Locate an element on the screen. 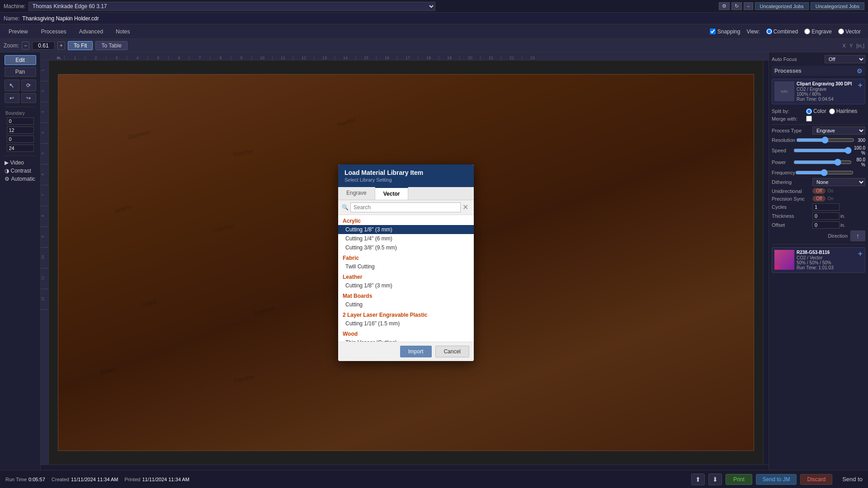 The height and width of the screenshot is (488, 868). send-jm-btn: Send to JM is located at coordinates (777, 479).